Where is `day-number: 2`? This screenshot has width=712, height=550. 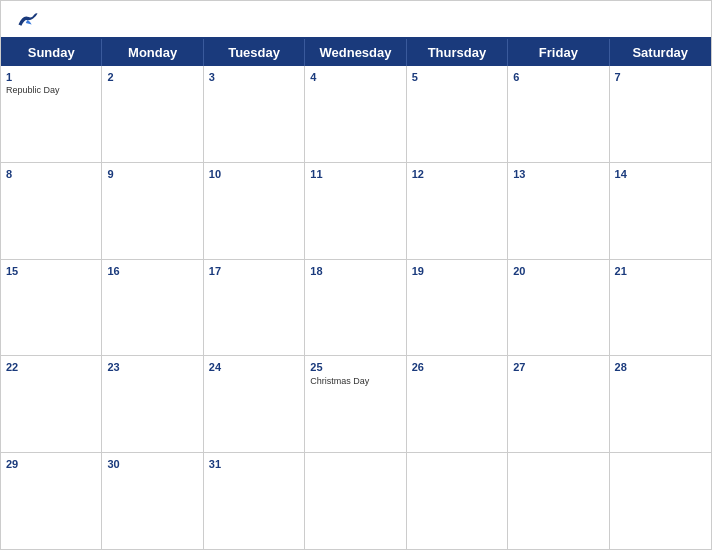 day-number: 2 is located at coordinates (152, 77).